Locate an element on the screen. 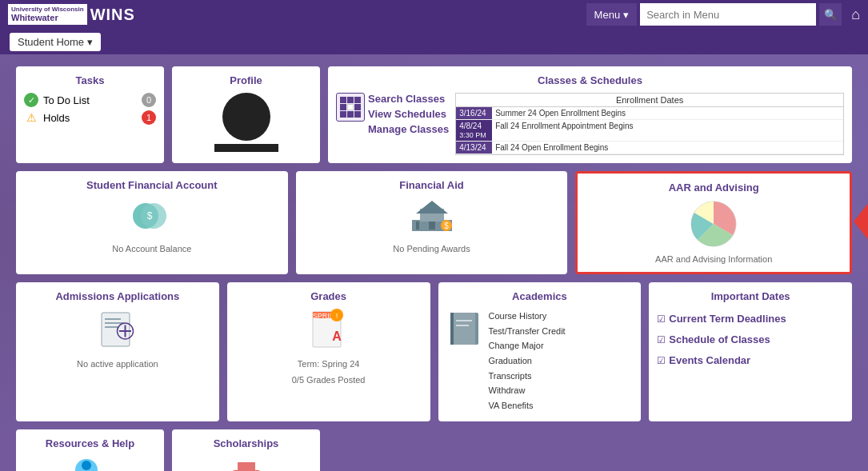 Image resolution: width=868 pixels, height=471 pixels. menu-button: Menu ▾ is located at coordinates (612, 14).